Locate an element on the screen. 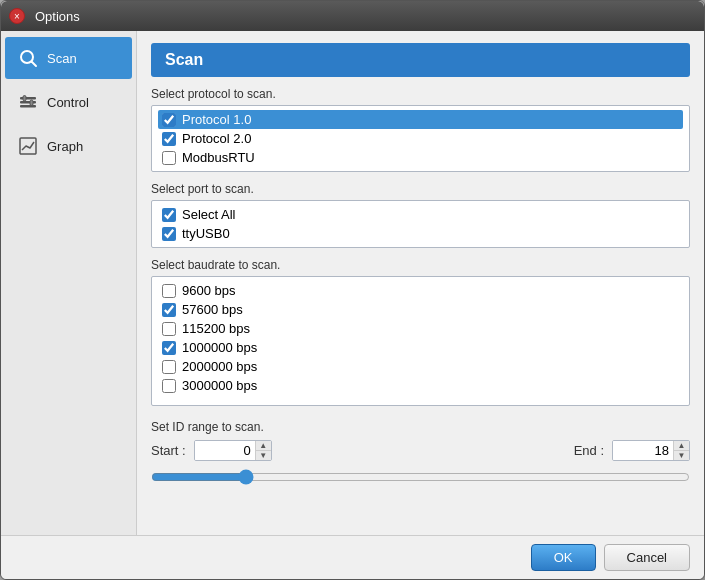 The height and width of the screenshot is (580, 705). id-range-label: Set ID range to scan. is located at coordinates (420, 427).